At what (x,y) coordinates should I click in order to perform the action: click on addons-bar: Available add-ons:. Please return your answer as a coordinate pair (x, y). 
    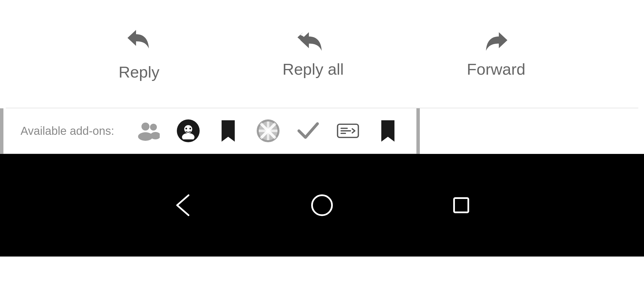
    Looking at the image, I should click on (210, 131).